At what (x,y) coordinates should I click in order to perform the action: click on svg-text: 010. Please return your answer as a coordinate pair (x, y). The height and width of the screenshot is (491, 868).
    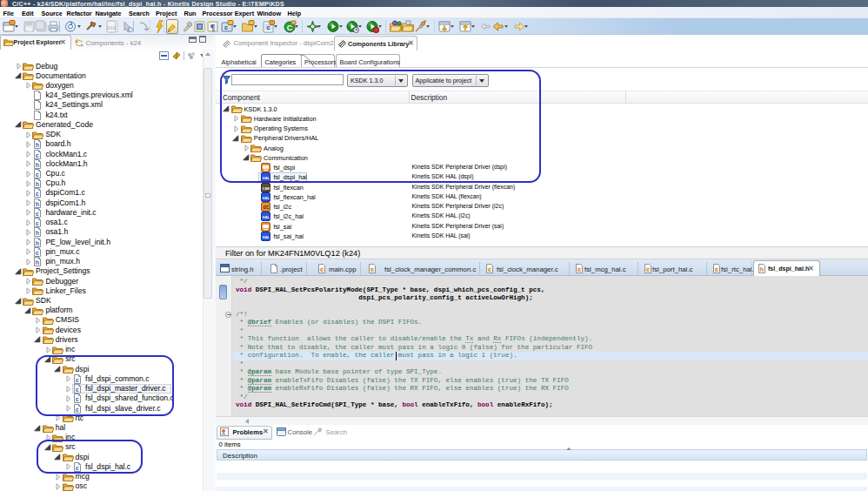
    Looking at the image, I should click on (111, 29).